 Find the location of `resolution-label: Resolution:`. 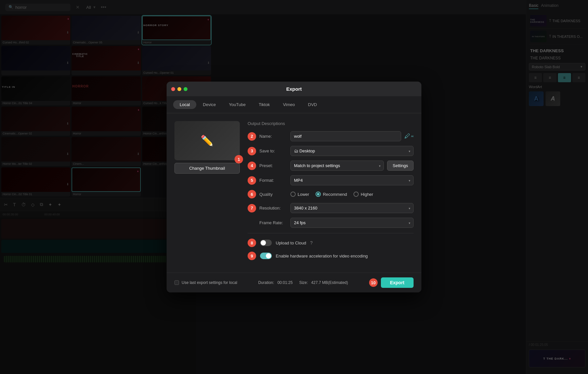

resolution-label: Resolution: is located at coordinates (273, 208).